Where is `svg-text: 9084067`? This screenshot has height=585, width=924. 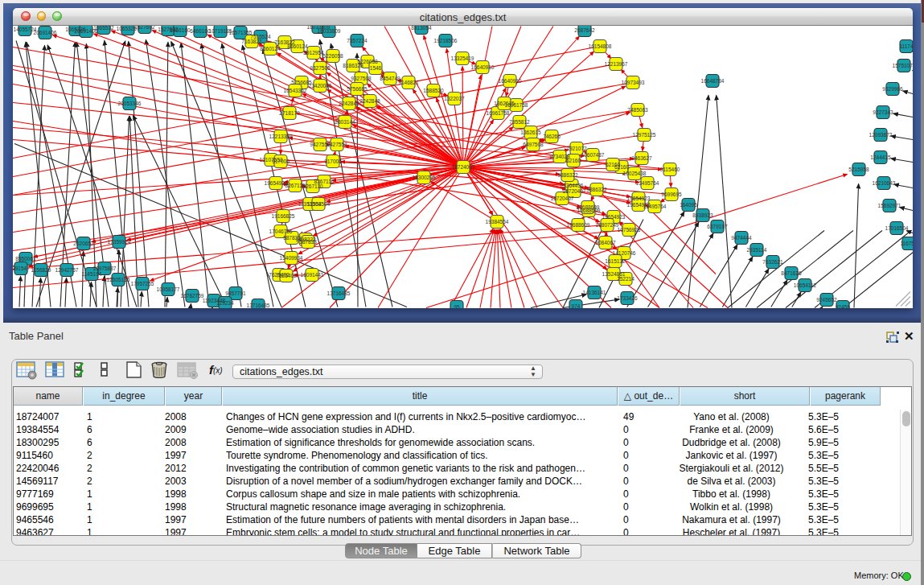
svg-text: 9084067 is located at coordinates (606, 243).